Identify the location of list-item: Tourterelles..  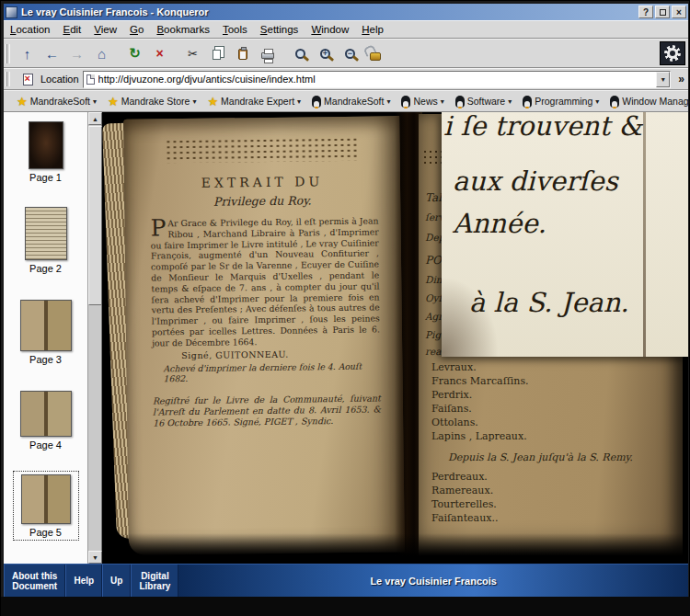
(554, 504).